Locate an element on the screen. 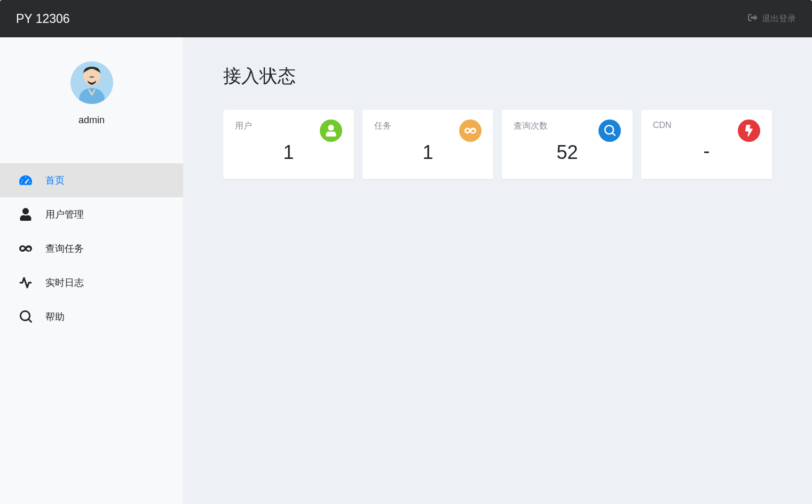 The image size is (812, 504). sidebar-item-logs: 实时日志 is located at coordinates (92, 283).